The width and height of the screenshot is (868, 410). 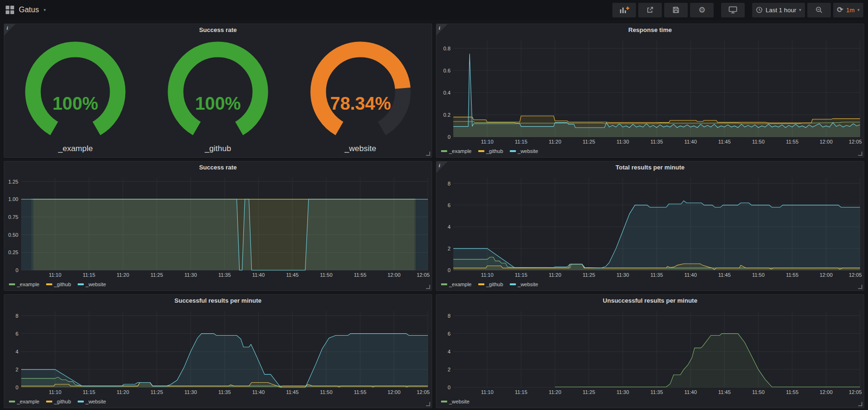 What do you see at coordinates (676, 10) in the screenshot?
I see `save-button` at bounding box center [676, 10].